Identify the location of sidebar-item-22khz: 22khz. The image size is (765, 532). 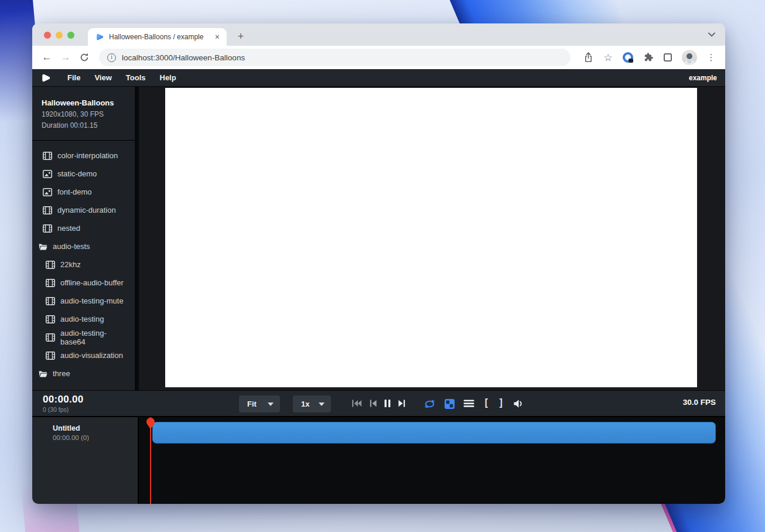
(83, 265).